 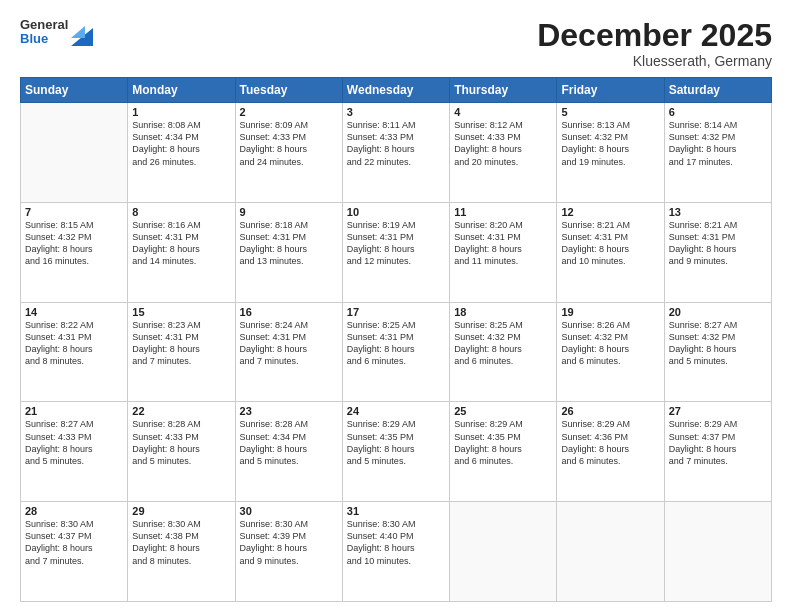 I want to click on calendar-cell: 13Sunrise: 8:21 AM Sunset: 4:31 PM Dayli…, so click(x=718, y=252).